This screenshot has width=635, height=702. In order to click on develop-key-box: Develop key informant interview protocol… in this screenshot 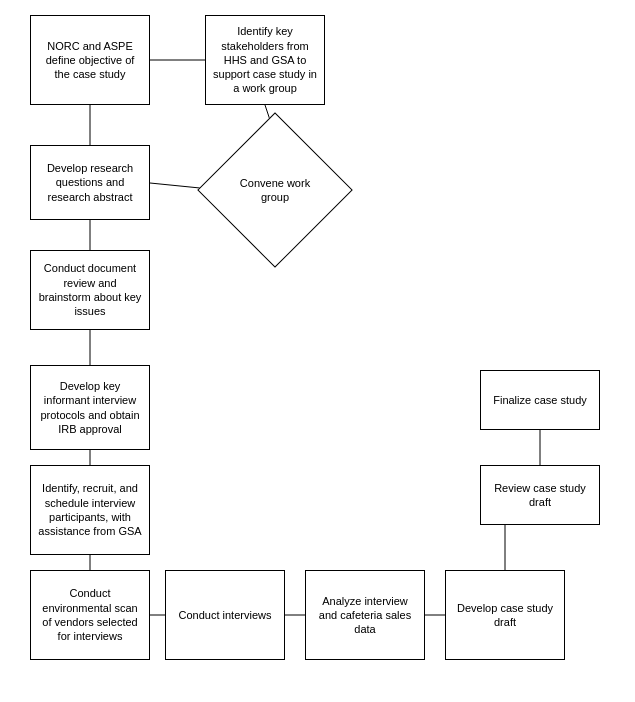, I will do `click(90, 408)`.